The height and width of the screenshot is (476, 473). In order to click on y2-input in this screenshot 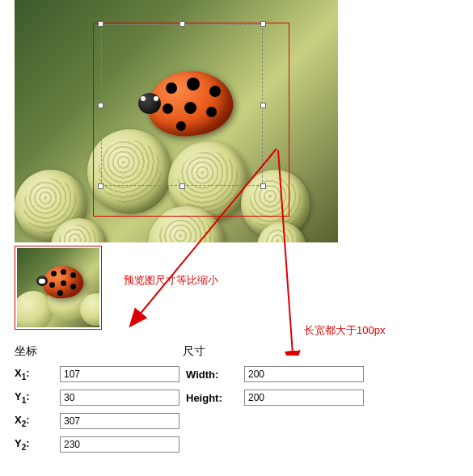, I will do `click(120, 444)`.